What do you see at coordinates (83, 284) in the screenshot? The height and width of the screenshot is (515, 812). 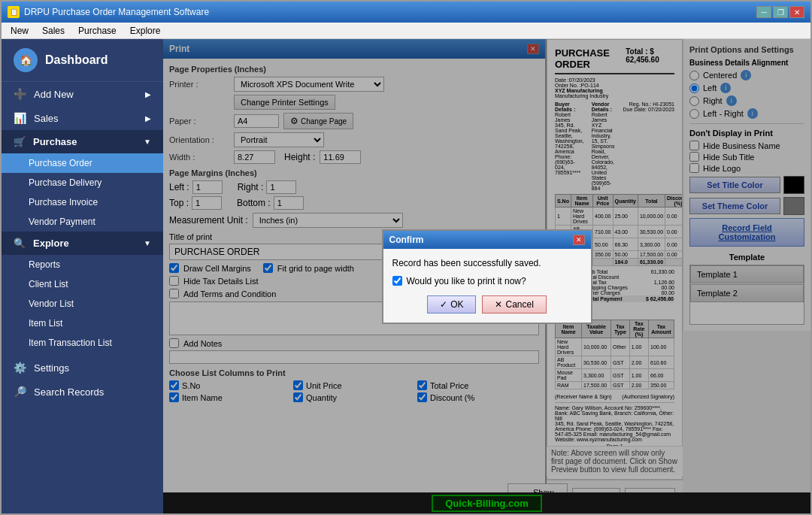 I see `sidebar-item-client-list: Client List` at bounding box center [83, 284].